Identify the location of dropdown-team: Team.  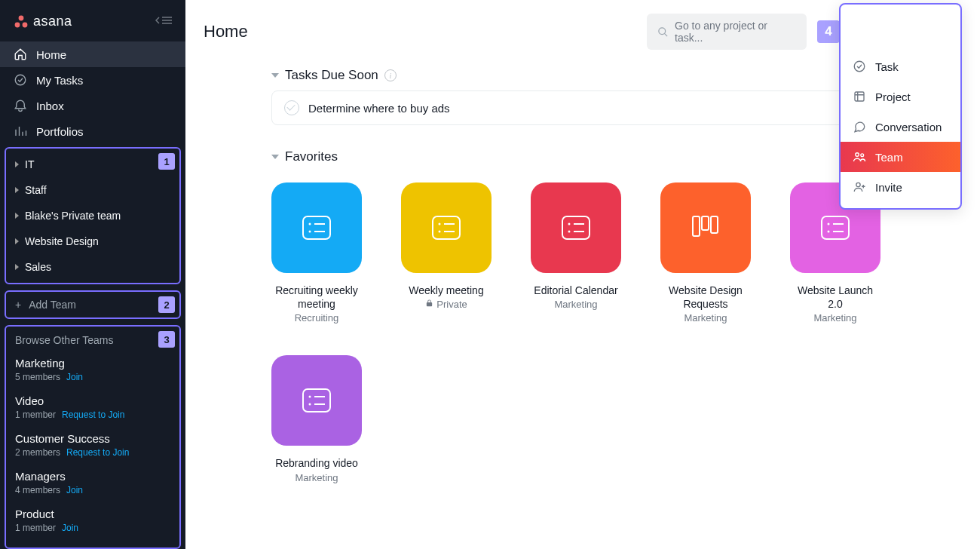
(900, 157).